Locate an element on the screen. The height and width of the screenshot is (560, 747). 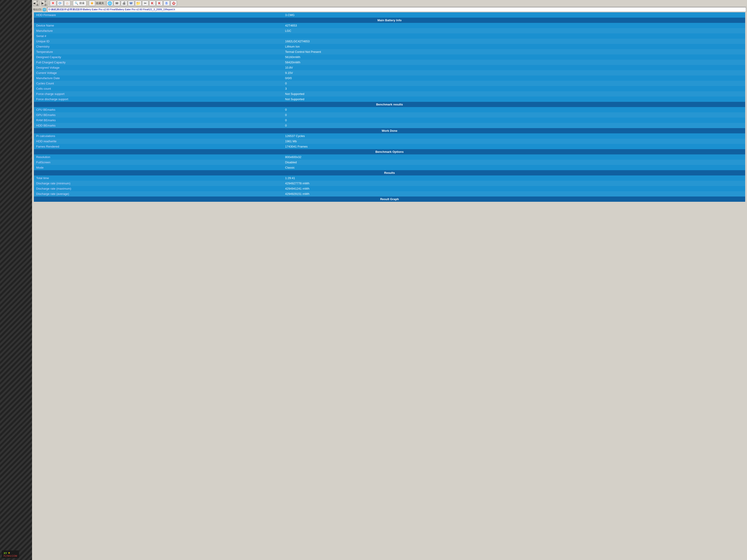
work-done-header: Work Done is located at coordinates (390, 131).